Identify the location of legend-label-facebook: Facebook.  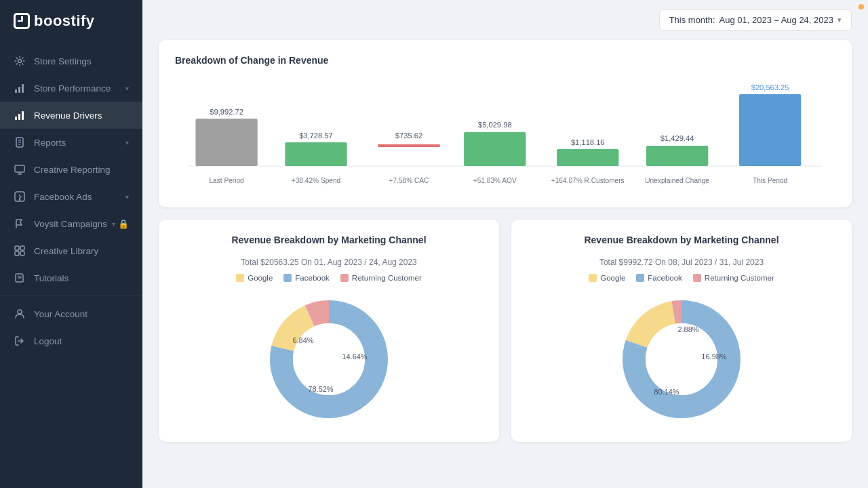
(312, 278).